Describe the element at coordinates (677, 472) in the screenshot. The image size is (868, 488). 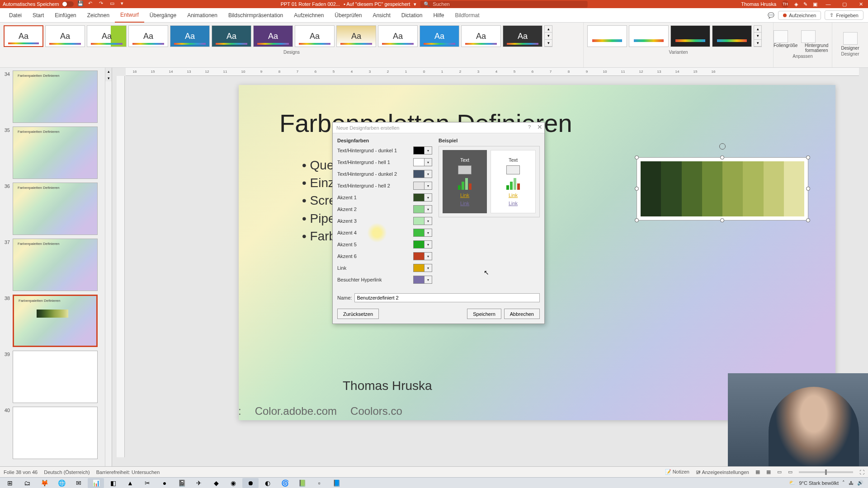
I see `notes-button: 📝 Notizen` at that location.